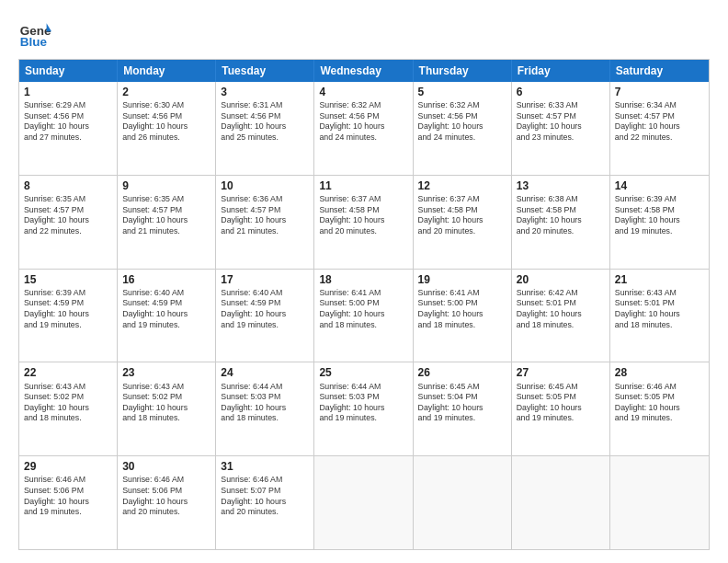  Describe the element at coordinates (561, 408) in the screenshot. I see `calendar-cell: 27Sunrise: 6:45 AMSunset: 5:05 PMDayligh…` at that location.